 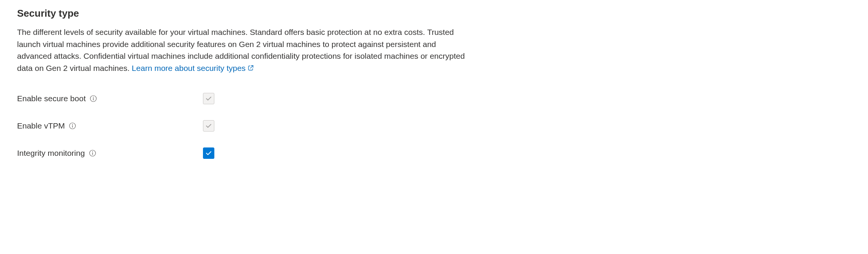 What do you see at coordinates (434, 153) in the screenshot?
I see `field-row-integrity-monitoring: Integrity monitoring` at bounding box center [434, 153].